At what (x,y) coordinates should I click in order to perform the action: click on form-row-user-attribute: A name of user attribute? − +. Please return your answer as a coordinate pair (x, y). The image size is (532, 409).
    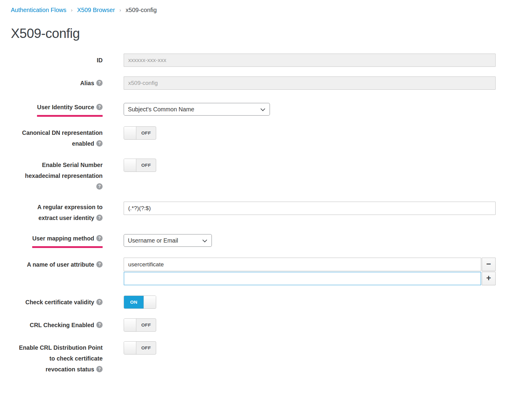
    Looking at the image, I should click on (253, 272).